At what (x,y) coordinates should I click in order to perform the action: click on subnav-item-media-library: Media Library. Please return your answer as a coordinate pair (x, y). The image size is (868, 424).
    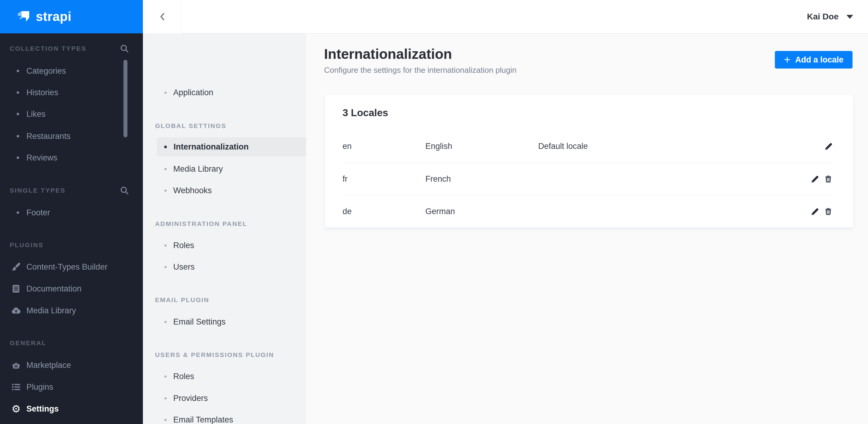
    Looking at the image, I should click on (224, 169).